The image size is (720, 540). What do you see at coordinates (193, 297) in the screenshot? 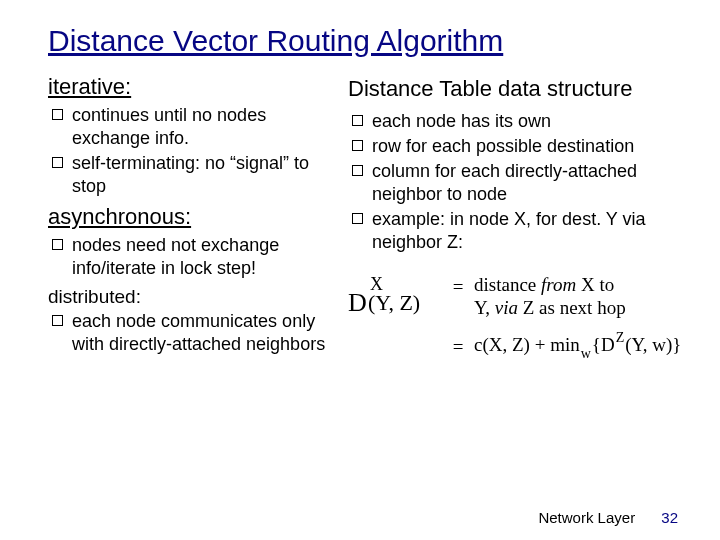
I see `heading-distributed: distributed:` at bounding box center [193, 297].